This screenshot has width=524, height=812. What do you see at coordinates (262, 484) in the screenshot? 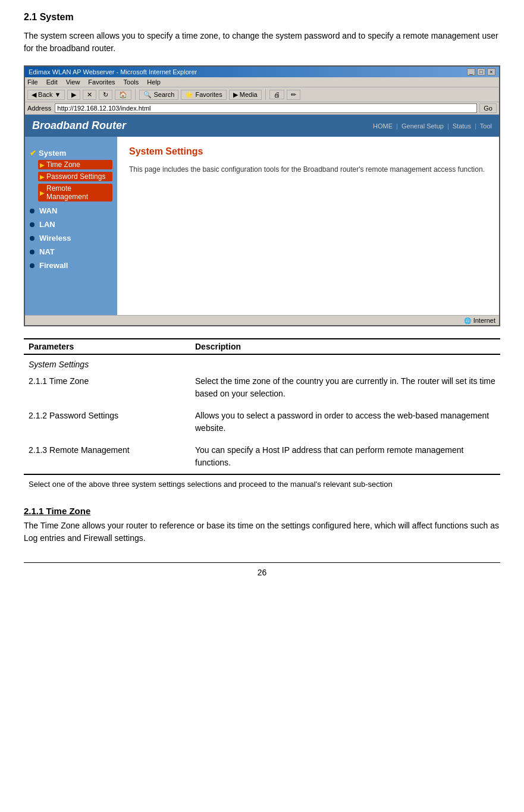
I see `table-footer-row: Select one of the above three system set…` at bounding box center [262, 484].